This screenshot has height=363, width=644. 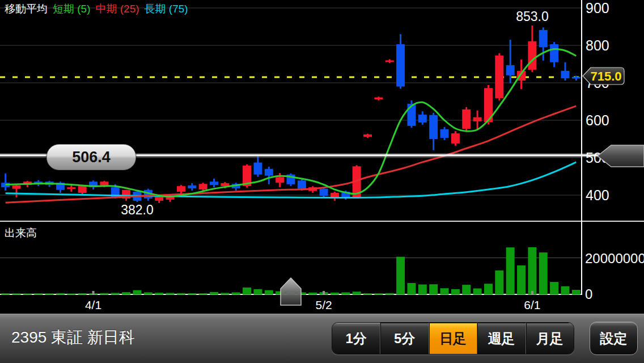 I want to click on symbol-title: 2395 東証 新日科, so click(x=73, y=337).